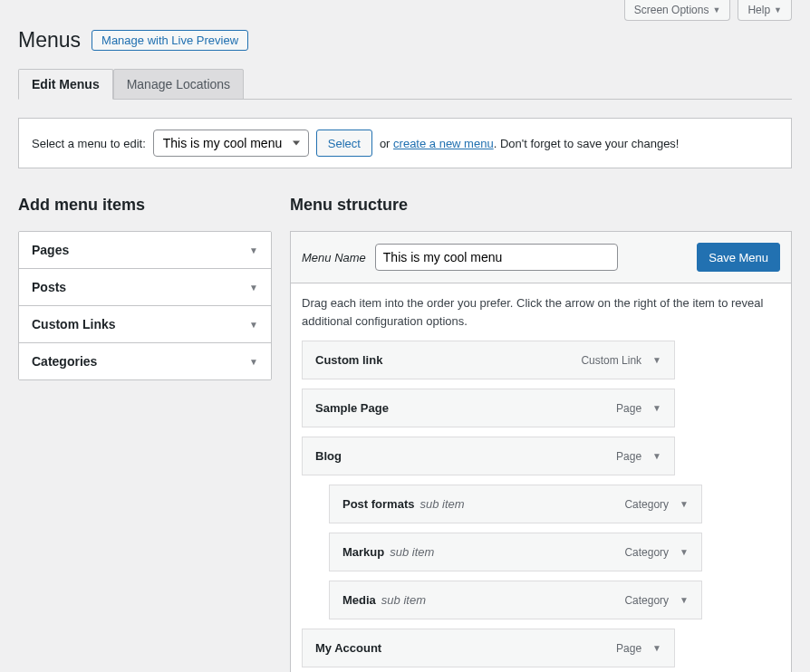  What do you see at coordinates (333, 257) in the screenshot?
I see `menu-name-label: Menu Name` at bounding box center [333, 257].